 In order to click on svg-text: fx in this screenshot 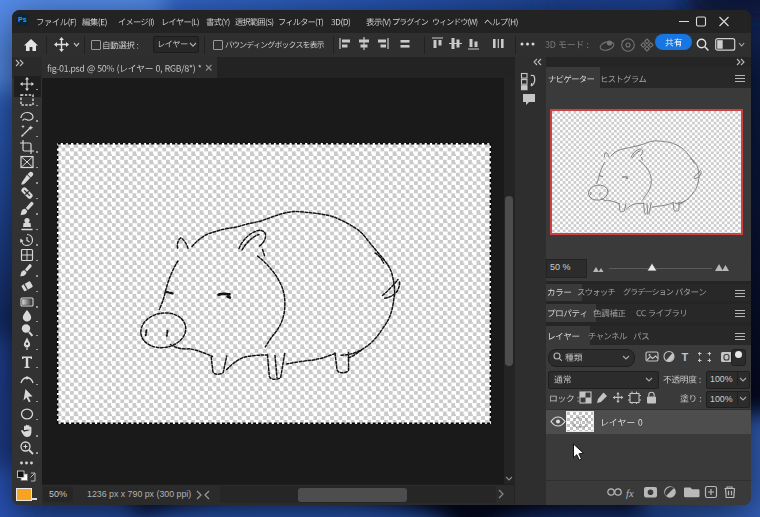, I will do `click(630, 494)`.